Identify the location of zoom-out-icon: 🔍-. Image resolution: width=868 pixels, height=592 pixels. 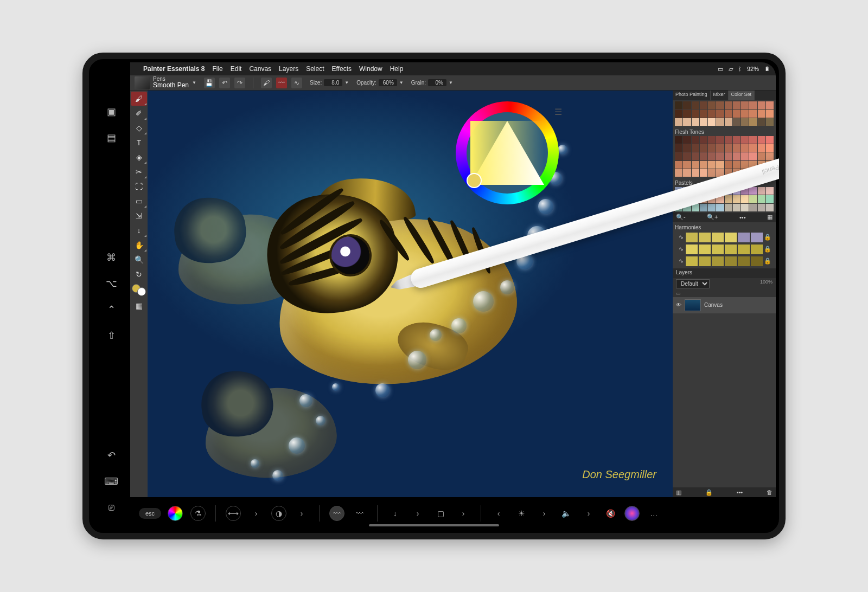
(681, 217).